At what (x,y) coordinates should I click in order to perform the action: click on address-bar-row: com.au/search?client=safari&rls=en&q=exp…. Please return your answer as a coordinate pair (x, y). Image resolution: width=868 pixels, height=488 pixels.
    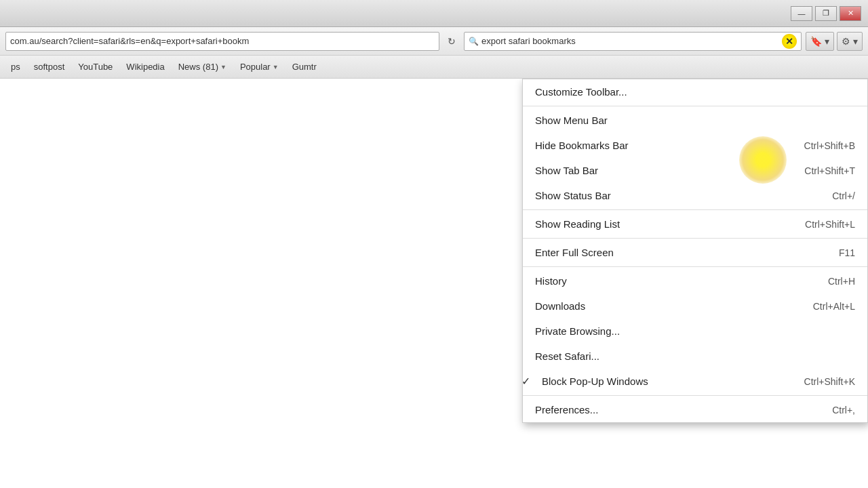
    Looking at the image, I should click on (434, 41).